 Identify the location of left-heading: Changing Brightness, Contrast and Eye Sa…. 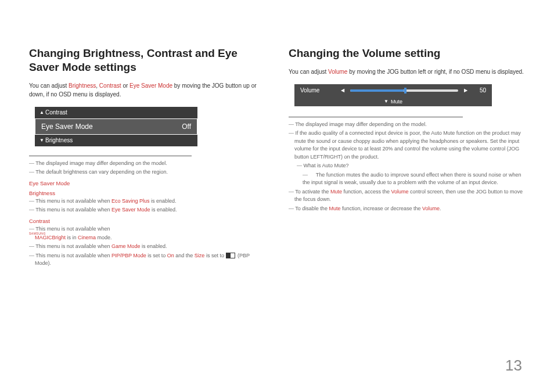
(148, 60).